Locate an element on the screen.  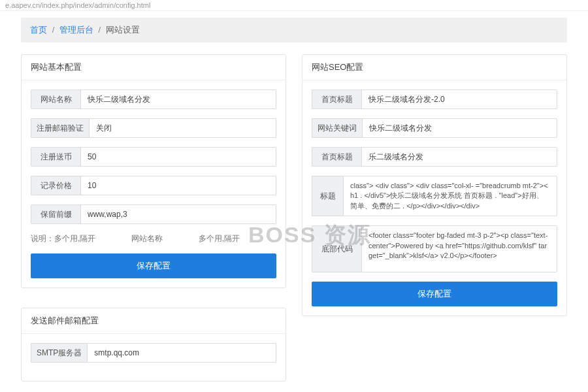
smtp-panel: 发送邮件邮箱配置 SMTP服务器 is located at coordinates (154, 345).